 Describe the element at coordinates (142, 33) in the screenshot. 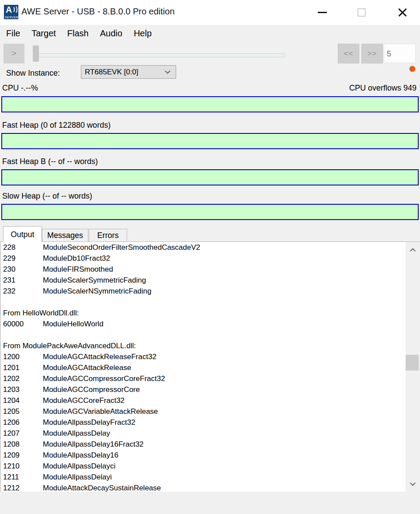

I see `menu-item-help: Help` at that location.